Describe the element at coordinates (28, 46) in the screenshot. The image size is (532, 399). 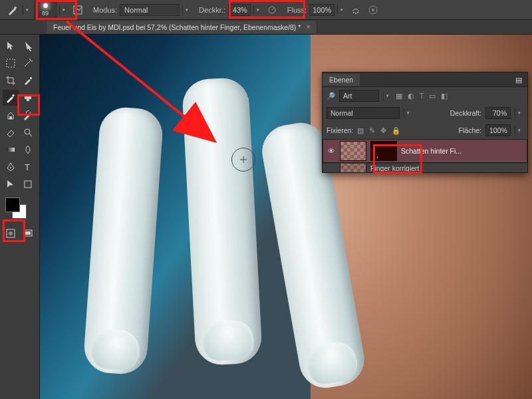
I see `artboard-tool` at that location.